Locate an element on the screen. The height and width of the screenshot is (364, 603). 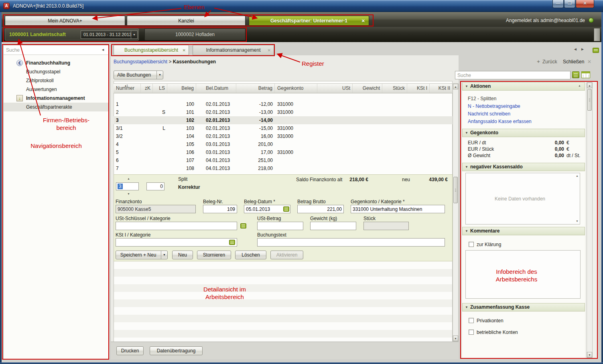
table-row: 1 100 02.01.2013-12,00 331000 is located at coordinates (283, 104).